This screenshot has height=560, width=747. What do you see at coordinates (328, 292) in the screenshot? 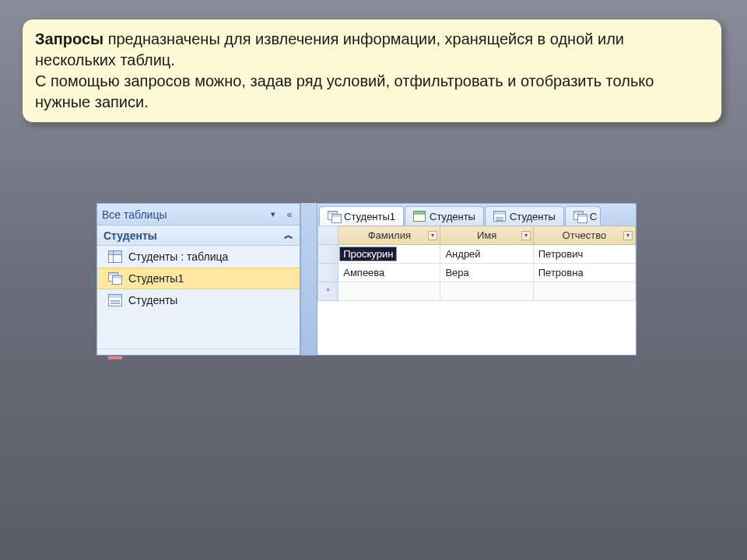
I see `new-row-marker: *` at bounding box center [328, 292].